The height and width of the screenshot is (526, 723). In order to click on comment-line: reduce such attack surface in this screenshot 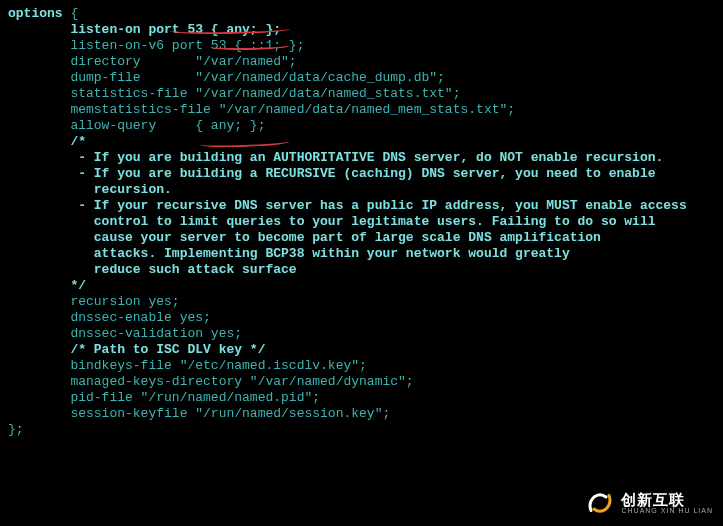, I will do `click(362, 270)`.